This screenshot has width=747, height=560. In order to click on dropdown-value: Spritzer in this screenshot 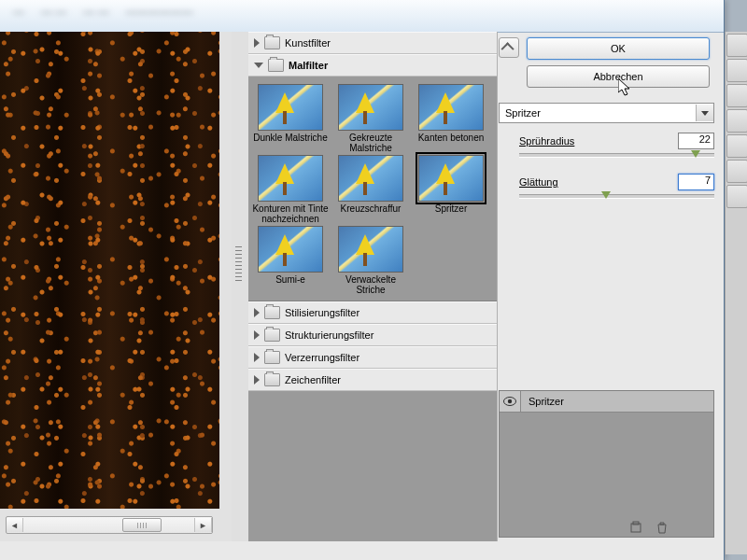, I will do `click(598, 113)`.